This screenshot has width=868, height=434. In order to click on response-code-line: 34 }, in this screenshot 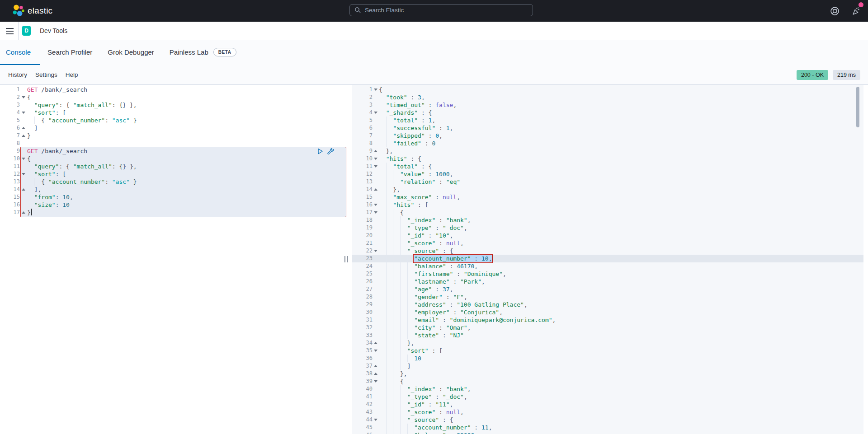, I will do `click(608, 343)`.